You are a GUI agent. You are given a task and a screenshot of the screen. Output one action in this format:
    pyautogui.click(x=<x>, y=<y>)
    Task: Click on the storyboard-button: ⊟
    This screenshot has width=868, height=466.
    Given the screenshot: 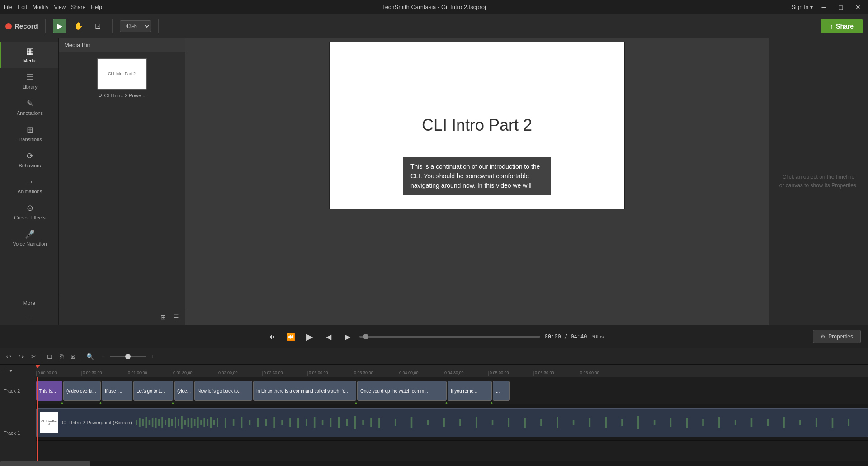 What is the action you would take?
    pyautogui.click(x=50, y=357)
    